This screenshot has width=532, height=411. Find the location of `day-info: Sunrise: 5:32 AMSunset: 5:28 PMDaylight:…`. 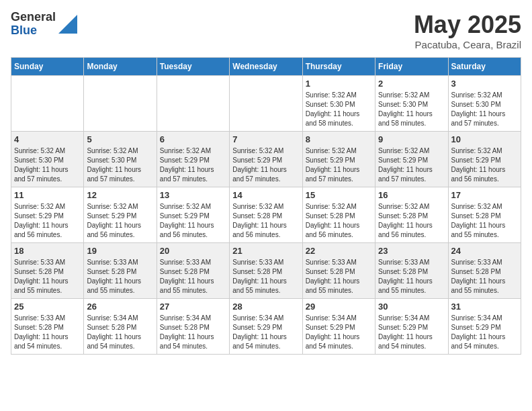

day-info: Sunrise: 5:32 AMSunset: 5:28 PMDaylight:… is located at coordinates (411, 221).